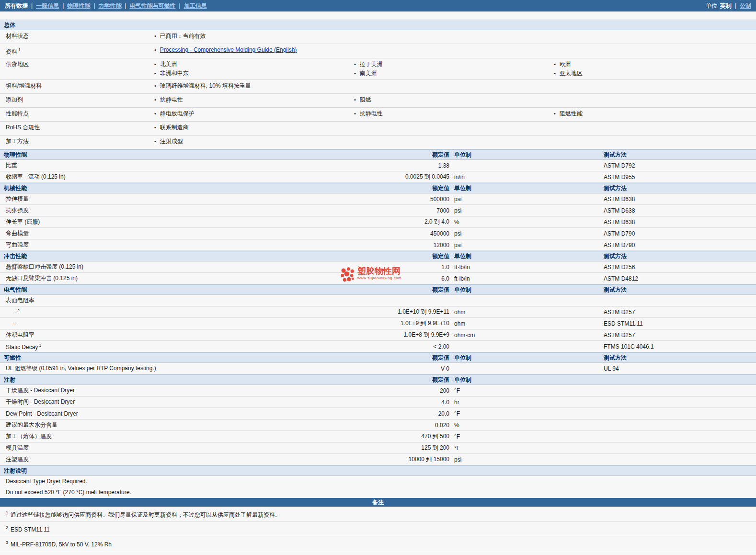 The image size is (756, 555). I want to click on test-method: FTMS 101C 4046.1, so click(679, 347).